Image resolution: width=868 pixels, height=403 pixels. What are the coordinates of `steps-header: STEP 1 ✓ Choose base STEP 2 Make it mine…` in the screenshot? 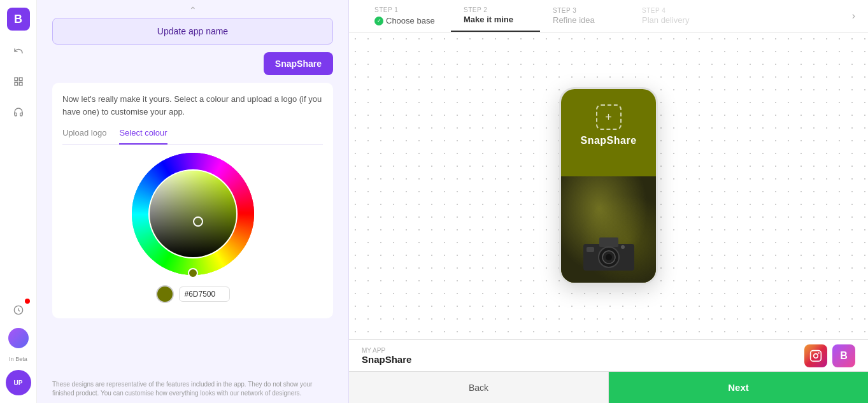 It's located at (609, 17).